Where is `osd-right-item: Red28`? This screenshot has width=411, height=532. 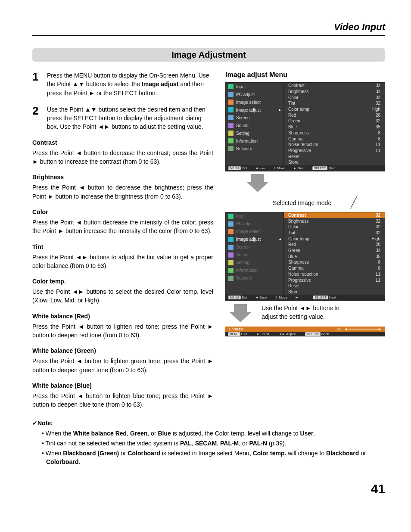
osd-right-item: Red28 is located at coordinates (334, 115).